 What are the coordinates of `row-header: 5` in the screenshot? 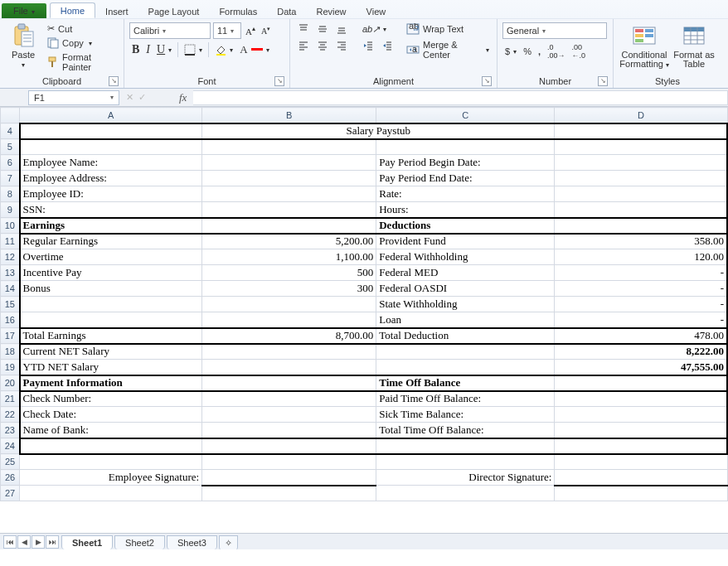 It's located at (10, 148).